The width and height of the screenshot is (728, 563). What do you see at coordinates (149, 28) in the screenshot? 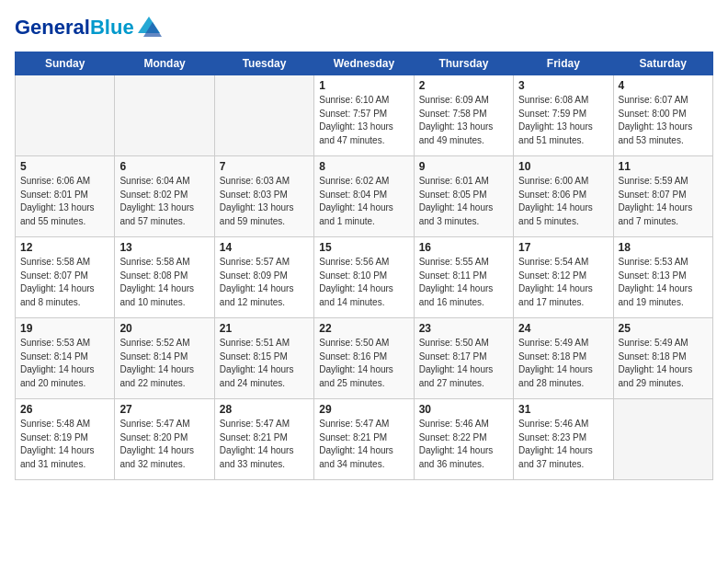
I see `logo-icon` at bounding box center [149, 28].